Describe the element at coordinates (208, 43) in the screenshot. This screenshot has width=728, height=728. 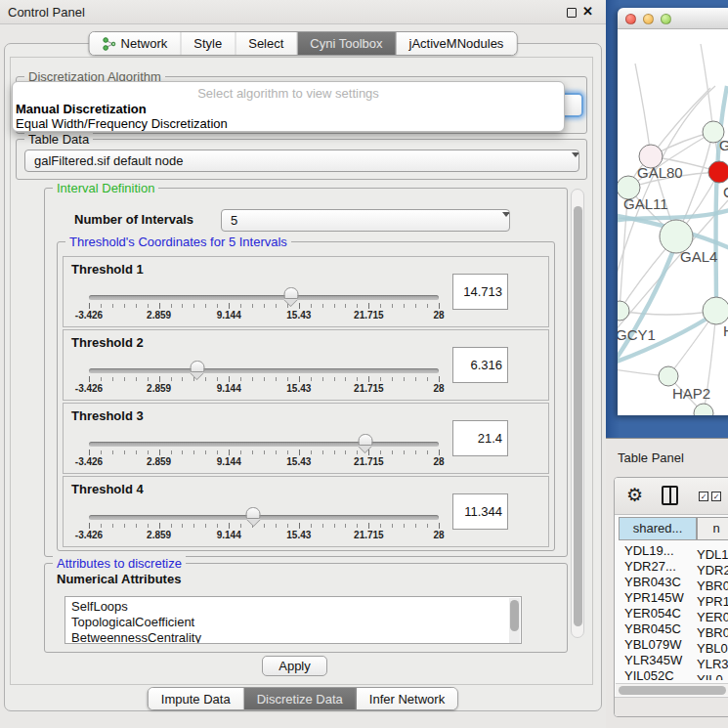
I see `tab-style: Style` at that location.